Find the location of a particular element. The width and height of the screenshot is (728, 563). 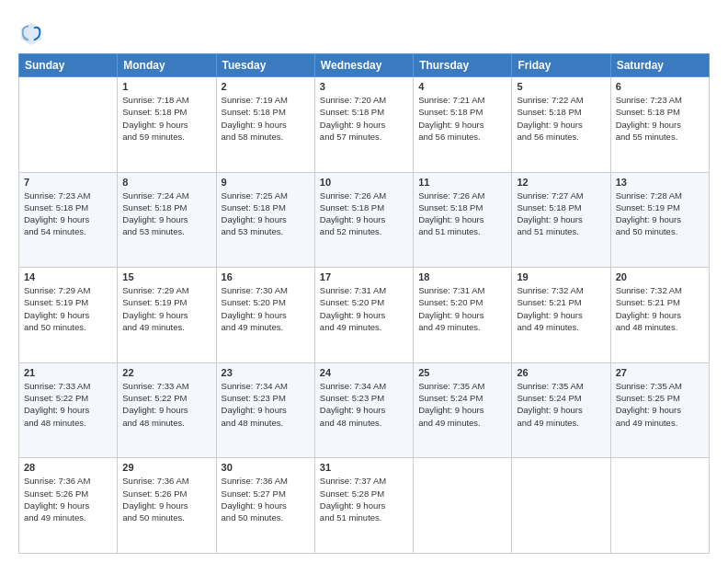

calendar-cell: 31Sunrise: 7:37 AM Sunset: 5:28 PM Dayli… is located at coordinates (364, 506).